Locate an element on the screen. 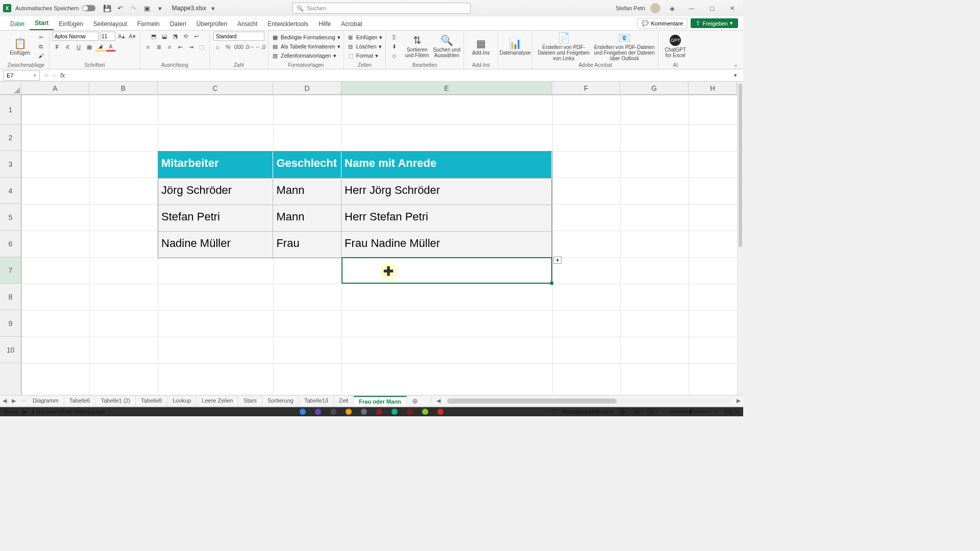  table-header: Geschlecht is located at coordinates (307, 165).